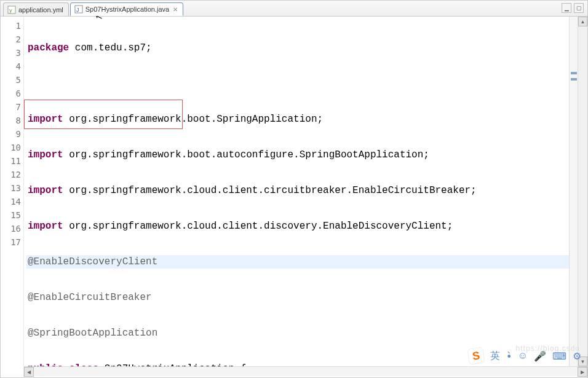  Describe the element at coordinates (476, 355) in the screenshot. I see `sogou-ime-icon: S` at that location.